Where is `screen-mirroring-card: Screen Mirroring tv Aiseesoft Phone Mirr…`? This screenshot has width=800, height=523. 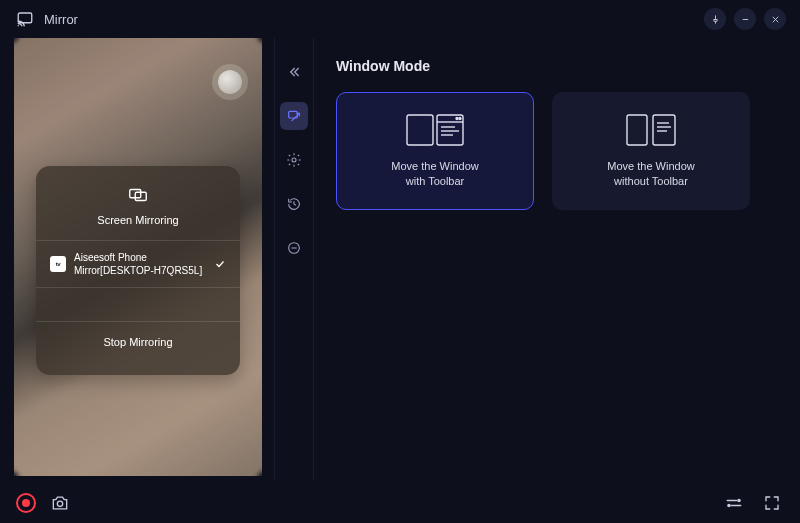
screen-mirroring-card: Screen Mirroring tv Aiseesoft Phone Mirr… is located at coordinates (138, 270).